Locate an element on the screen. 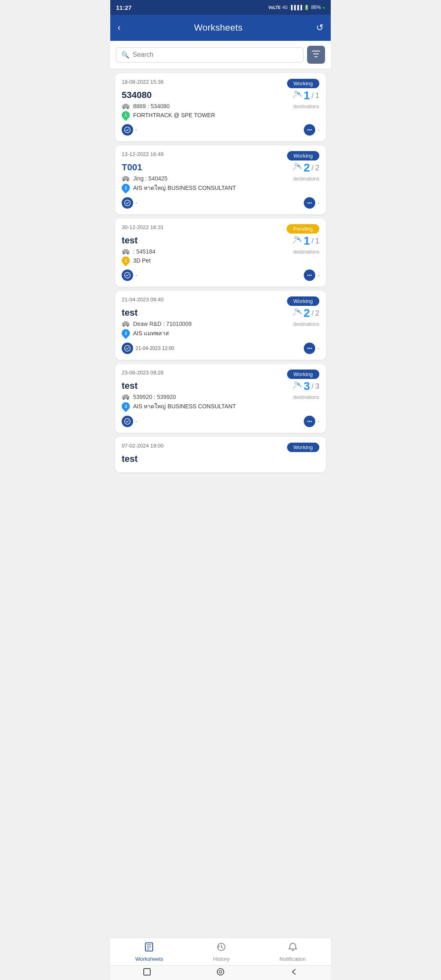 This screenshot has width=441, height=980. location-number: 3 is located at coordinates (126, 407).